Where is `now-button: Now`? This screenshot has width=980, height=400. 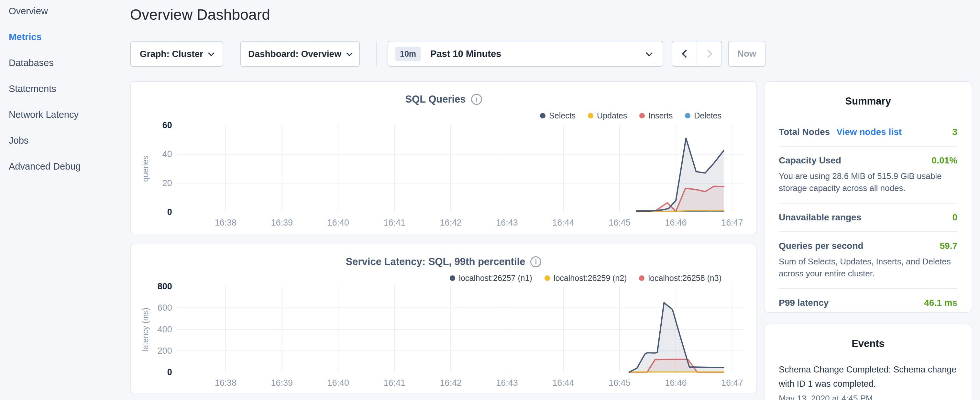
now-button: Now is located at coordinates (747, 54).